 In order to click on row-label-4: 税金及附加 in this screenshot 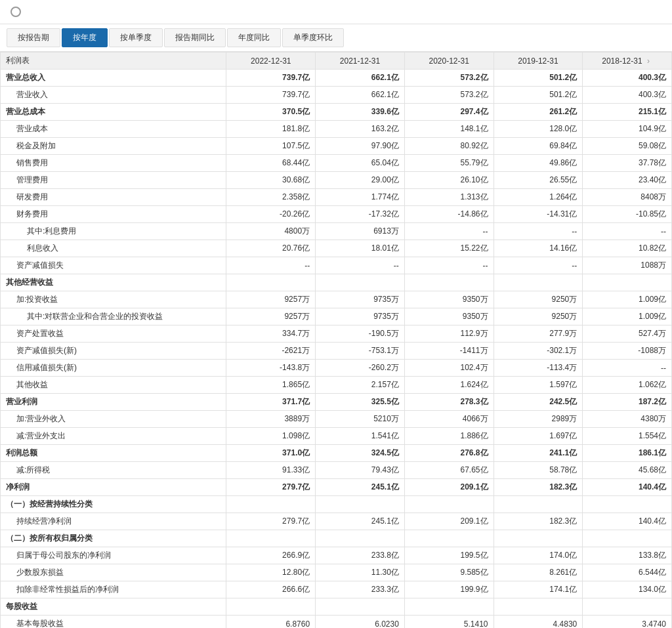, I will do `click(114, 146)`.